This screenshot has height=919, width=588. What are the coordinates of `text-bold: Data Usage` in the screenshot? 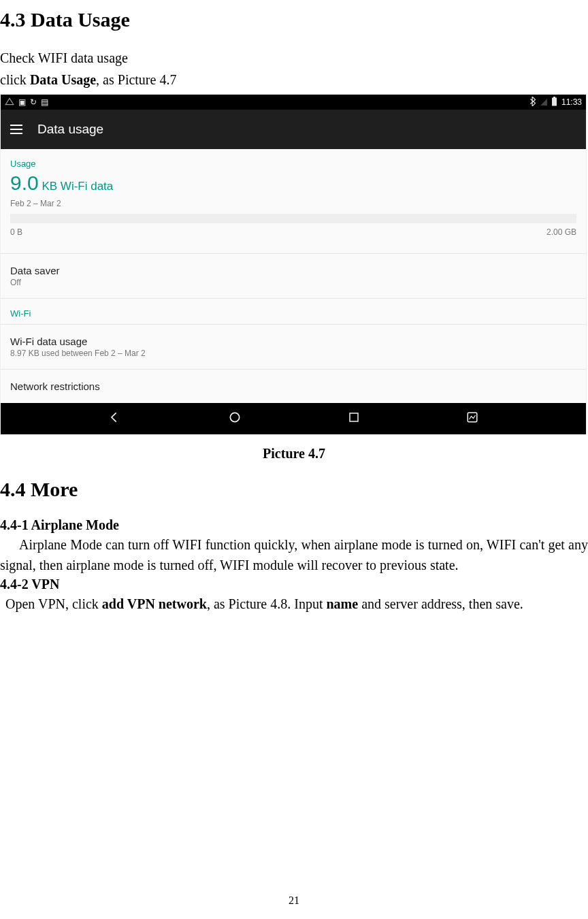 It's located at (63, 80).